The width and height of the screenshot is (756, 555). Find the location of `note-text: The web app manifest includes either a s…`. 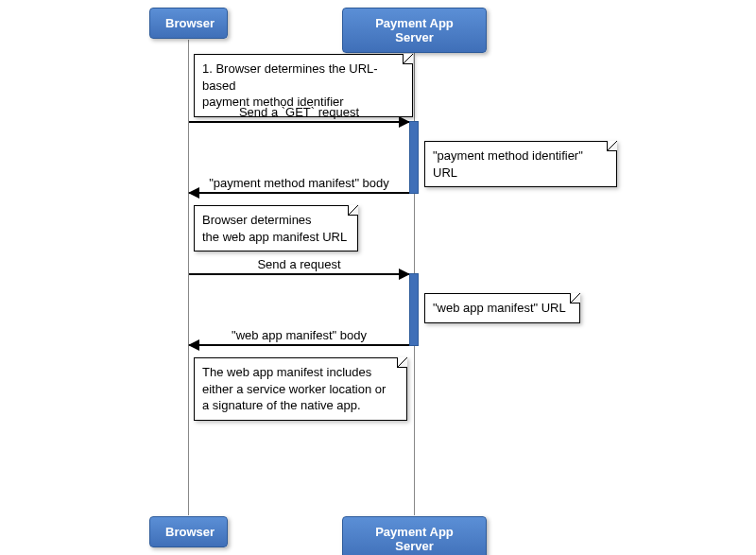

note-text: The web app manifest includes either a s… is located at coordinates (294, 389).